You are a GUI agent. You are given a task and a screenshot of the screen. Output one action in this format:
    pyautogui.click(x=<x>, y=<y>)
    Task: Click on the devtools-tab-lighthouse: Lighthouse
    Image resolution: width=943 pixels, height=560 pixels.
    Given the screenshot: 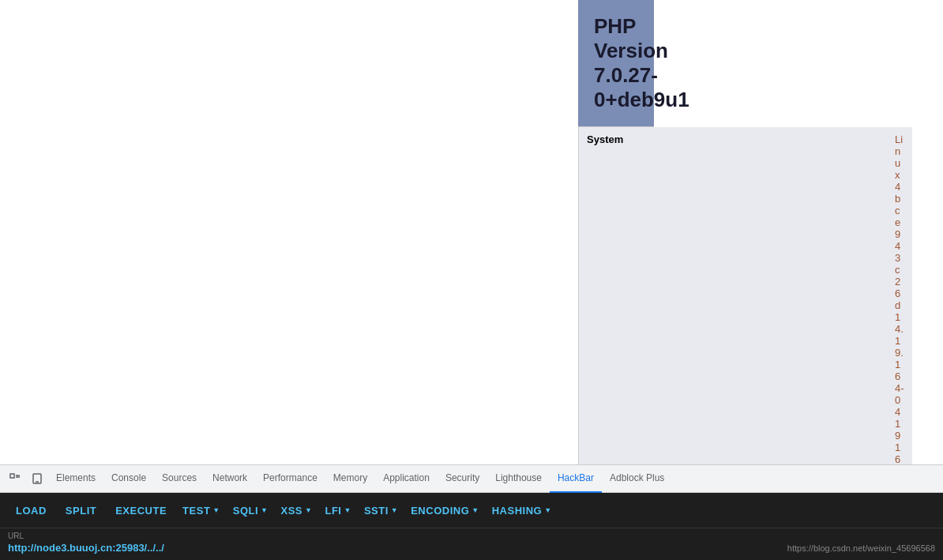 What is the action you would take?
    pyautogui.click(x=518, y=479)
    